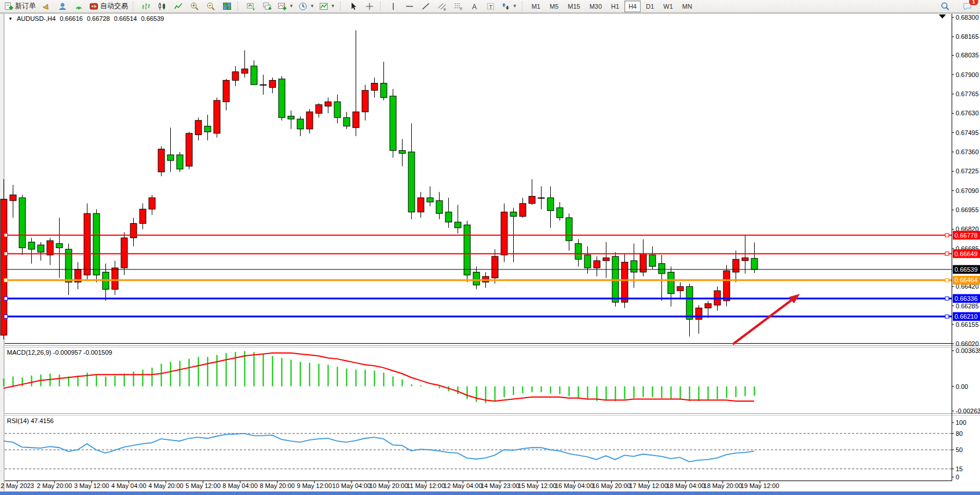 This screenshot has width=980, height=495. What do you see at coordinates (968, 351) in the screenshot?
I see `macd-axis-label: 0.003635` at bounding box center [968, 351].